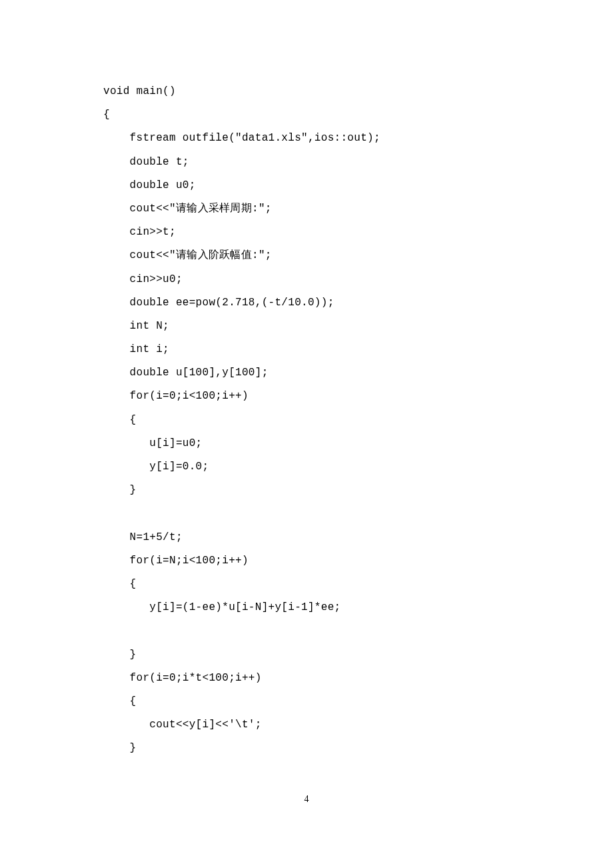 The width and height of the screenshot is (613, 868). What do you see at coordinates (306, 444) in the screenshot?
I see `code-line: u[i]=u0;` at bounding box center [306, 444].